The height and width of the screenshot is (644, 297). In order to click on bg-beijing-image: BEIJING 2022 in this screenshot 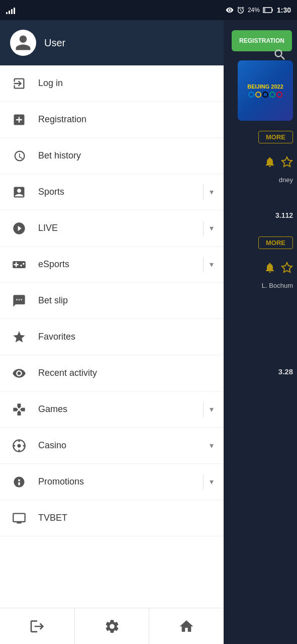, I will do `click(265, 91)`.